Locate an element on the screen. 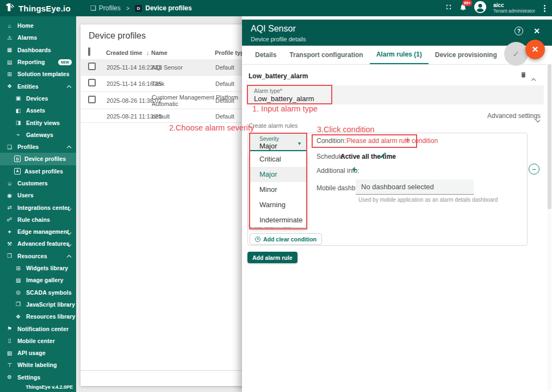 This screenshot has width=552, height=392. cancel-changes-fab: ✕ is located at coordinates (535, 49).